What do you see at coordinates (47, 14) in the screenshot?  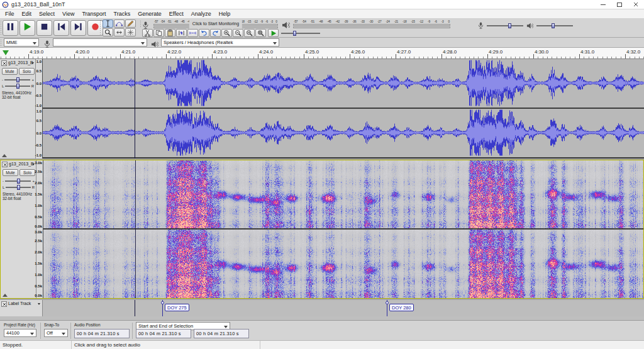 I see `menu-select: Select` at bounding box center [47, 14].